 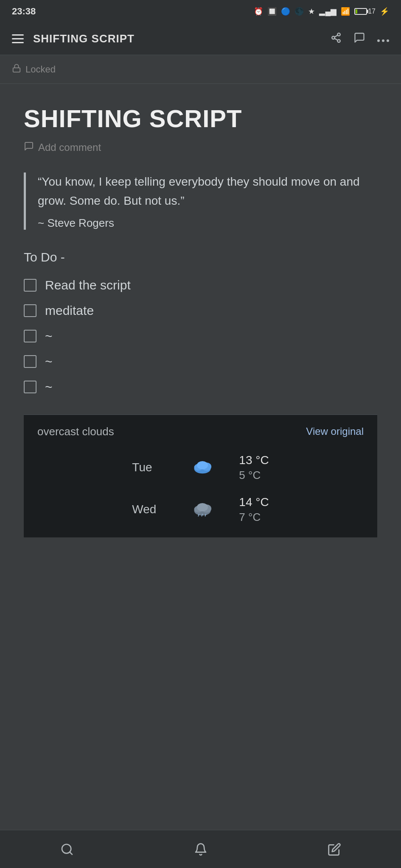 I want to click on top-nav-left: SHIFTING SCRIPT, so click(x=73, y=39).